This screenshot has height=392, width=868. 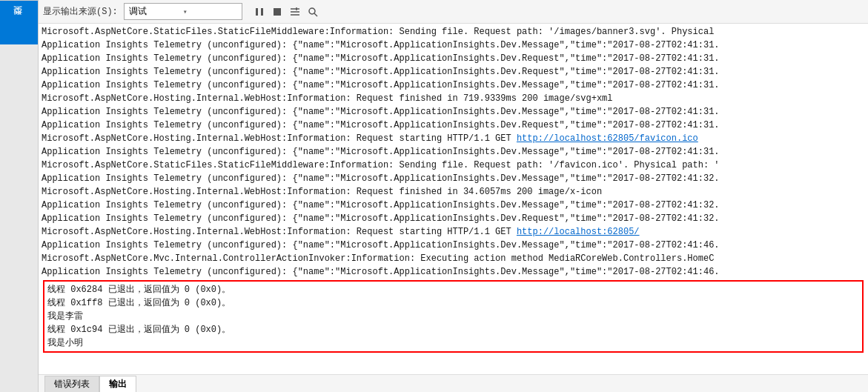 I want to click on sidebar: 类型, so click(x=19, y=196).